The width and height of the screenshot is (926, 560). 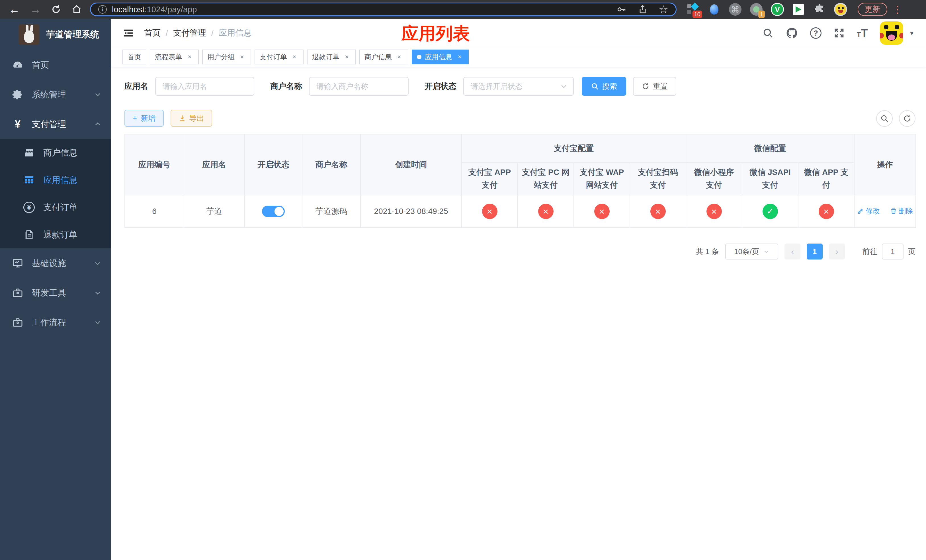 What do you see at coordinates (440, 57) in the screenshot?
I see `tab-app-info: 应用信息×` at bounding box center [440, 57].